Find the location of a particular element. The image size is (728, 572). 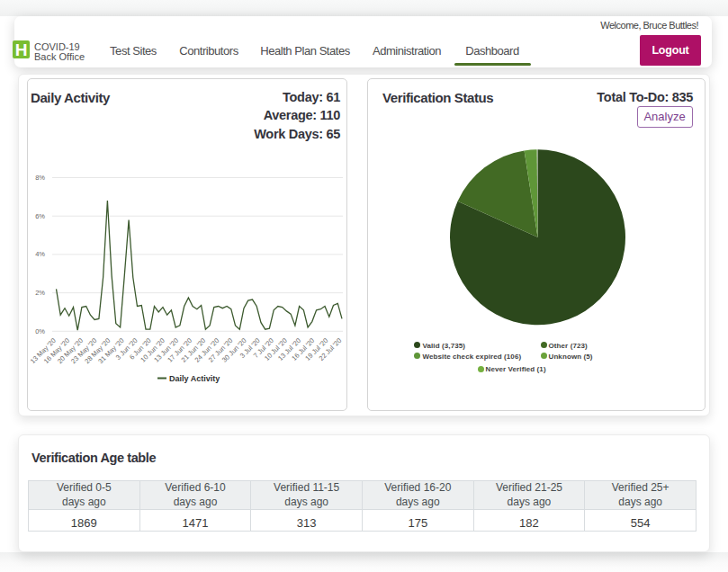

svg-text: 8% is located at coordinates (40, 178).